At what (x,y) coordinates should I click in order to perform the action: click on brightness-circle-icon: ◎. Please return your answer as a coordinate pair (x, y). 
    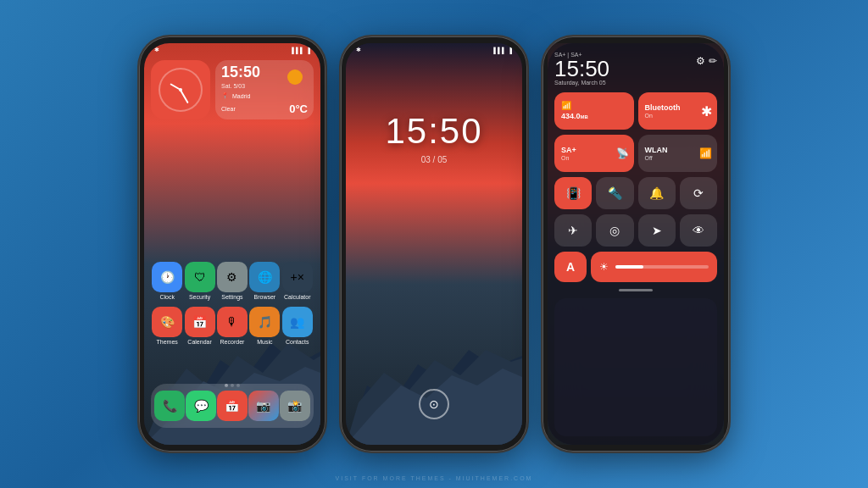
    Looking at the image, I should click on (615, 230).